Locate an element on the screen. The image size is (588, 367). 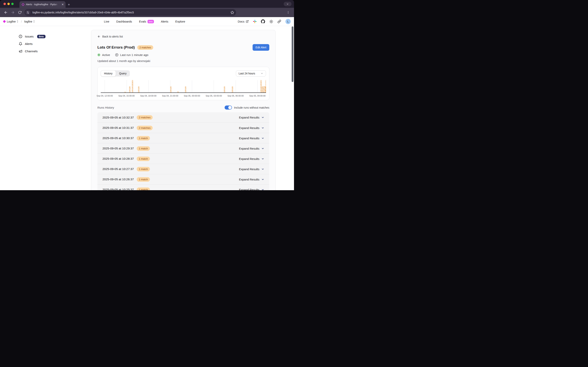
forward-arrow-icon is located at coordinates (13, 12).